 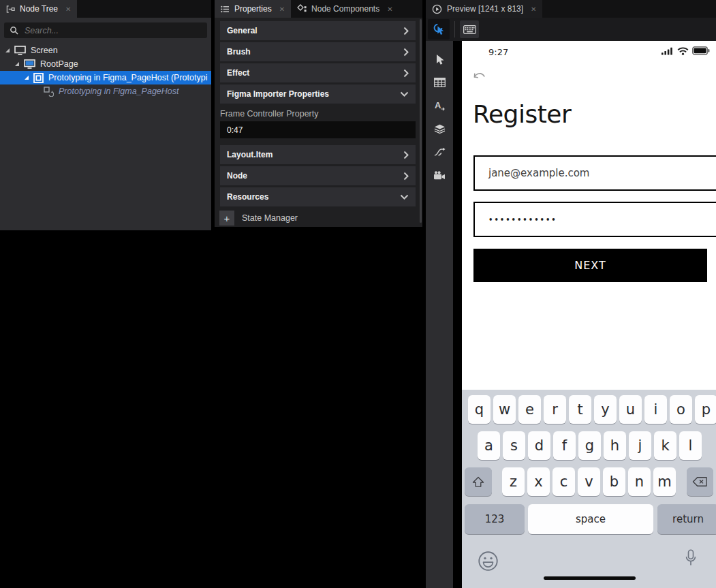 I want to click on key-x: x, so click(x=538, y=482).